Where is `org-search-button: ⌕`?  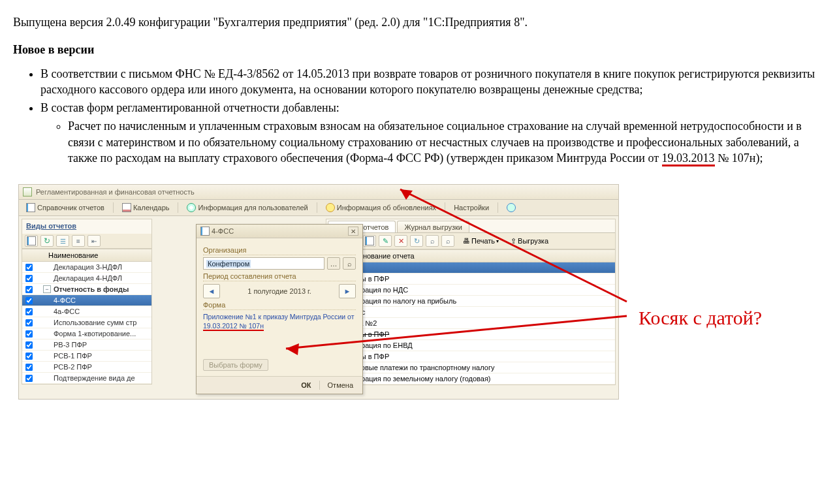 org-search-button: ⌕ is located at coordinates (349, 264).